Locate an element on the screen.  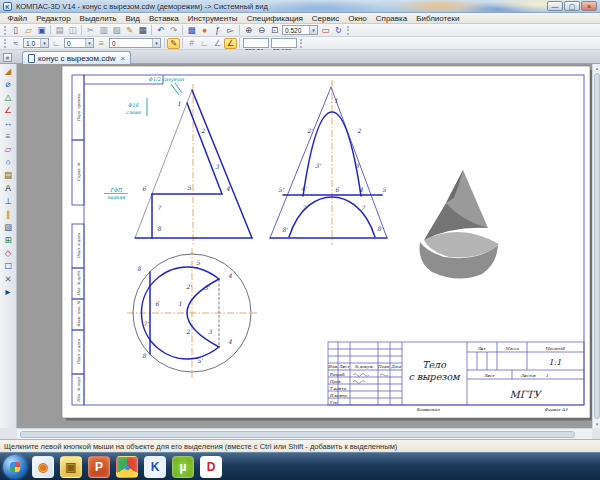
document-manager-icon: ▩ is located at coordinates (192, 30).